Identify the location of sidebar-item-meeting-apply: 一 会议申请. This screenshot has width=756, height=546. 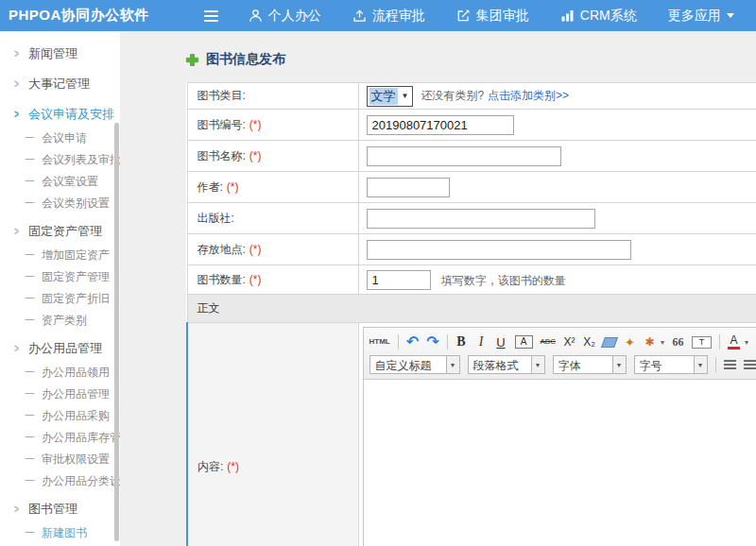
(60, 138).